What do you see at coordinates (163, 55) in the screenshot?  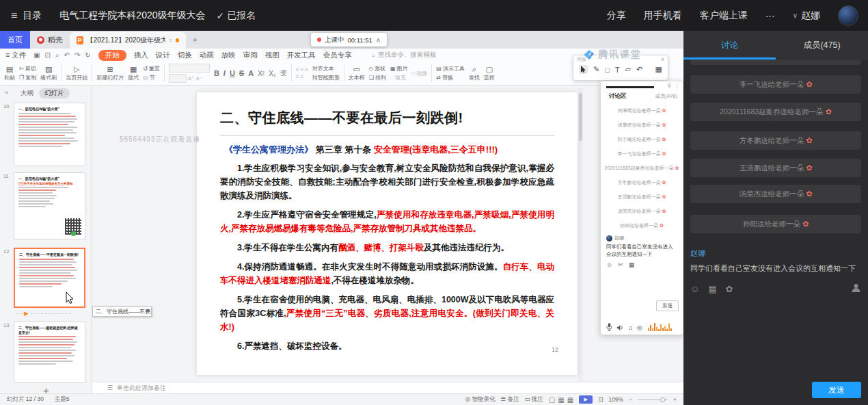 I see `menu-design: 设计` at bounding box center [163, 55].